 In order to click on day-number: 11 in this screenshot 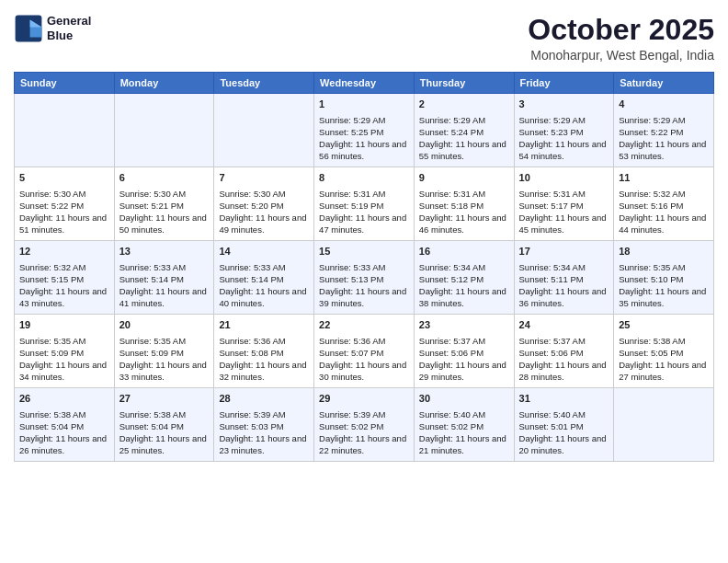, I will do `click(664, 178)`.